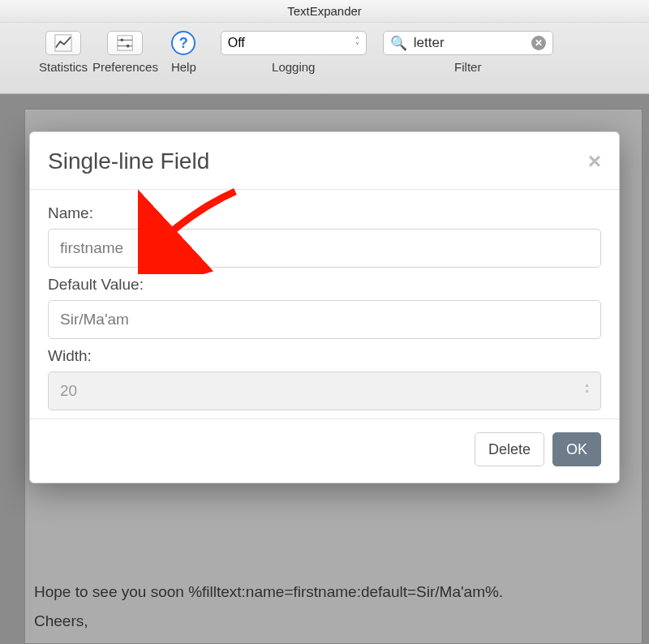 This screenshot has height=644, width=649. Describe the element at coordinates (333, 621) in the screenshot. I see `editor-line: Cheers,` at that location.